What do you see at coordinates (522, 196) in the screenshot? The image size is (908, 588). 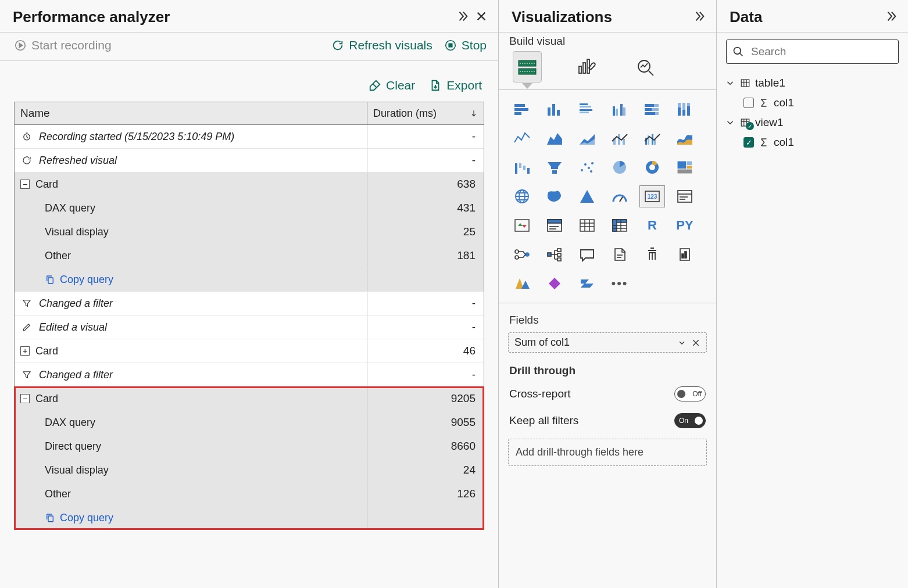 I see `map-icon` at bounding box center [522, 196].